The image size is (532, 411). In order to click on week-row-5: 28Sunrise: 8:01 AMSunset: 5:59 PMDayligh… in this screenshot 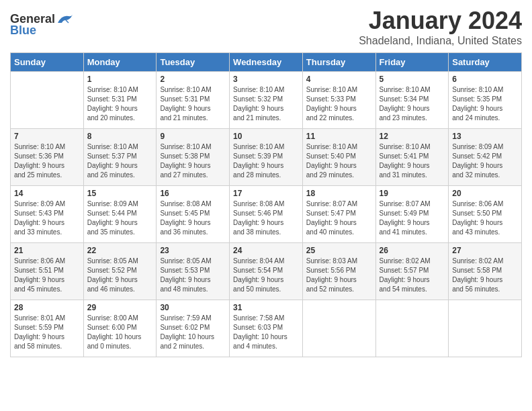, I will do `click(266, 329)`.